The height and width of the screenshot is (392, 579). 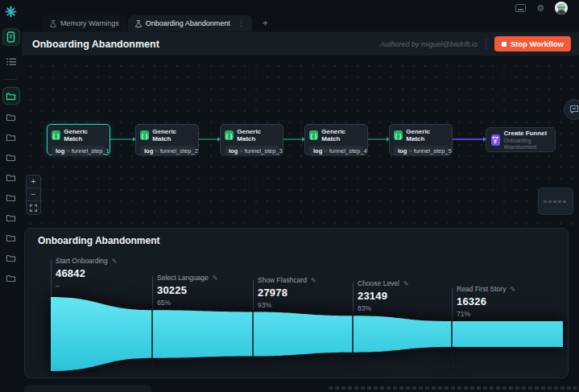 What do you see at coordinates (167, 151) in the screenshot?
I see `node-condition: log=funnel_step_2` at bounding box center [167, 151].